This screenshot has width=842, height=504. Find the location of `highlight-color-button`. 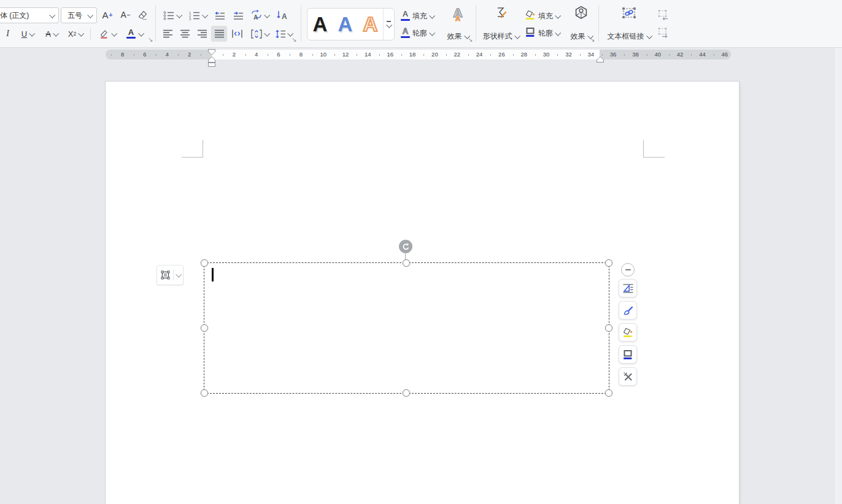

highlight-color-button is located at coordinates (107, 34).